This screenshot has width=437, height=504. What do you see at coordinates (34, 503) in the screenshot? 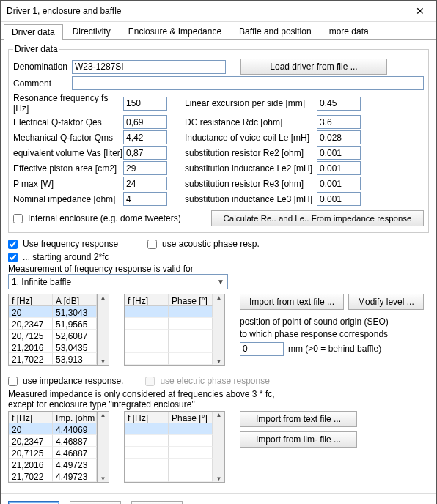
I see `ok-button: Ok` at bounding box center [34, 503].